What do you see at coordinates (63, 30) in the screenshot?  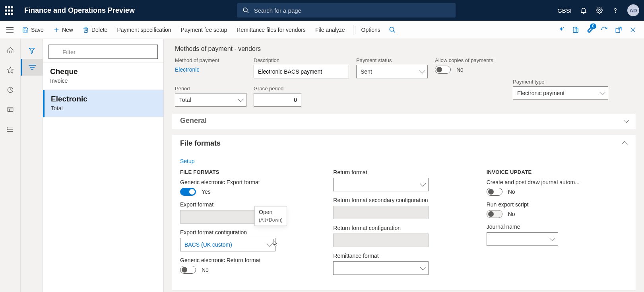 I see `new-button: New` at bounding box center [63, 30].